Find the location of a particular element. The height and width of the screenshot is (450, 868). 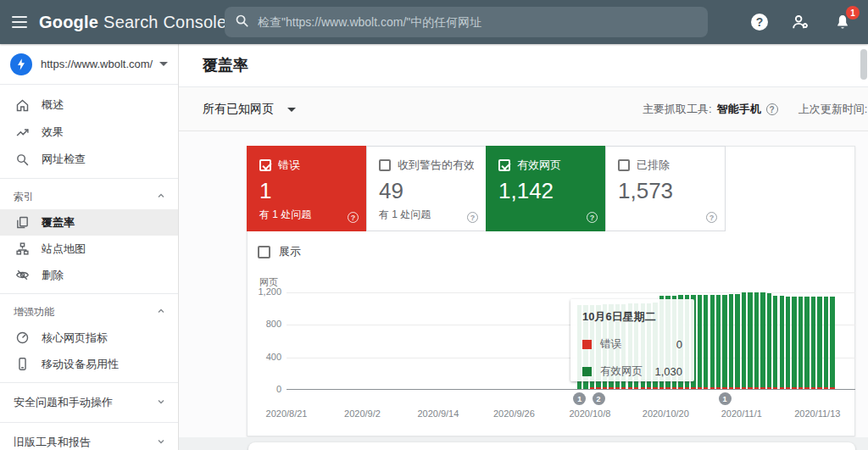

sidebar-item-label: 网址检查 is located at coordinates (64, 159).